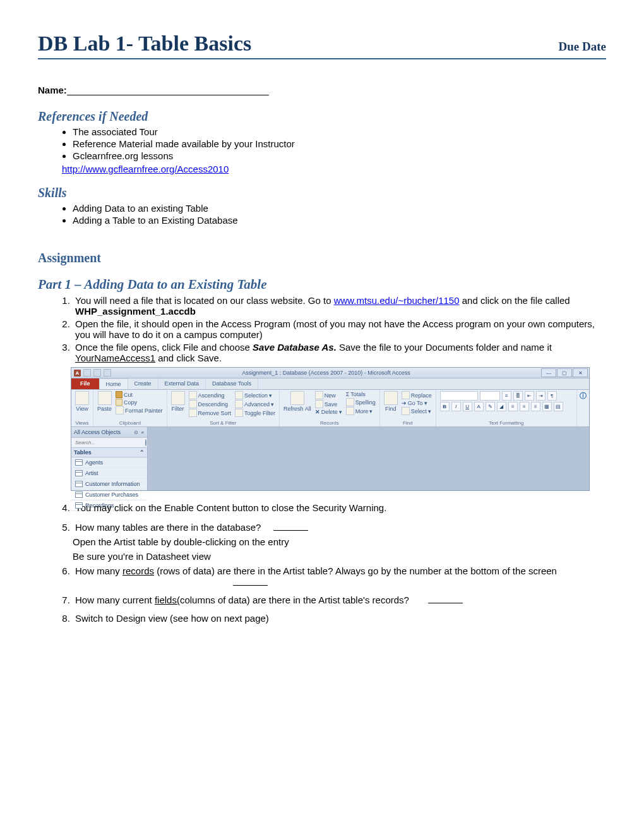  I want to click on tab-file: File, so click(86, 384).